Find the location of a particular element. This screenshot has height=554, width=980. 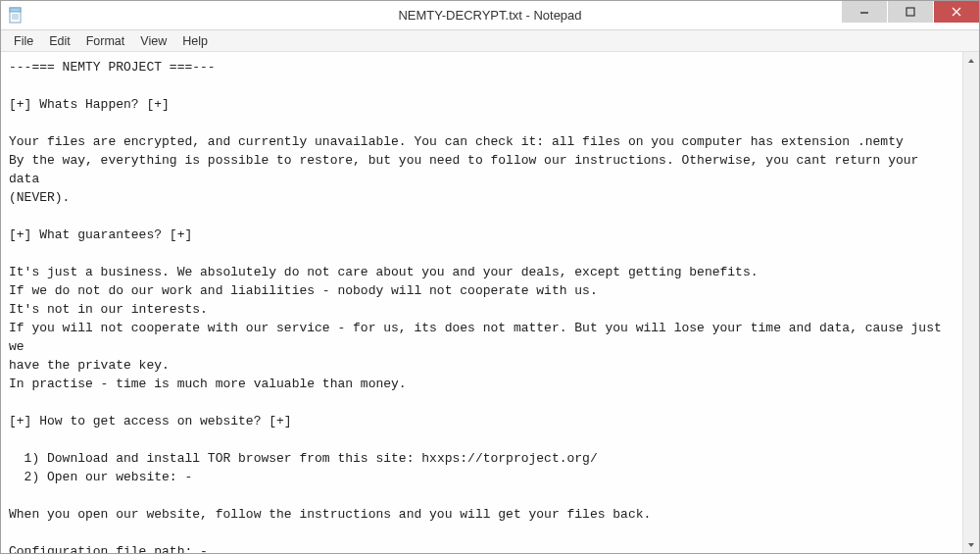

window-controls is located at coordinates (909, 12).